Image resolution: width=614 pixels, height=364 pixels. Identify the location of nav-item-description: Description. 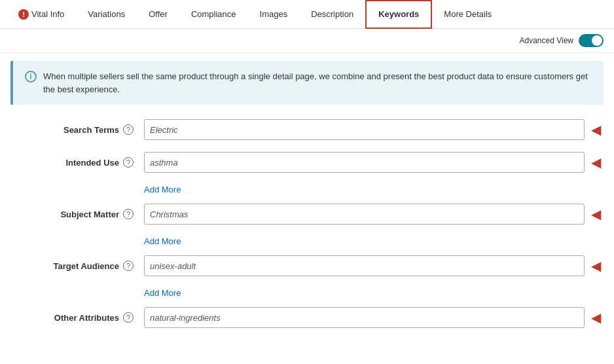
(333, 14).